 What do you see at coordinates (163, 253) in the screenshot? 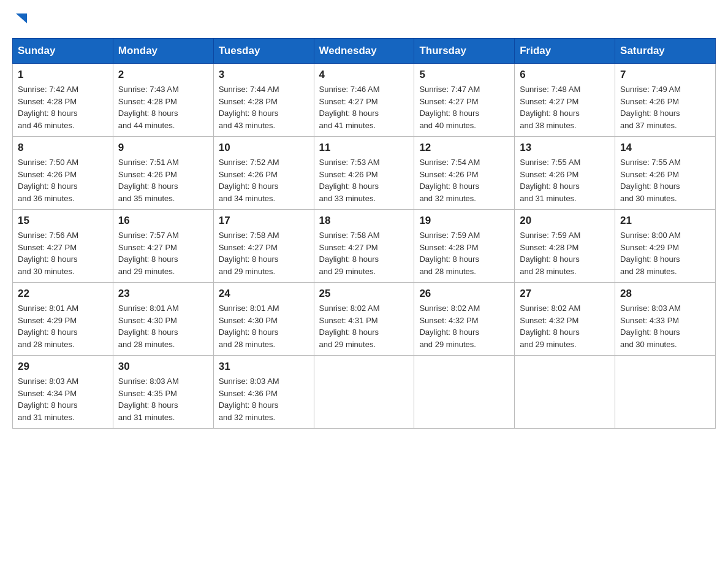
I see `day-info: Sunrise: 7:57 AM Sunset: 4:27 PM Dayligh…` at bounding box center [163, 253].